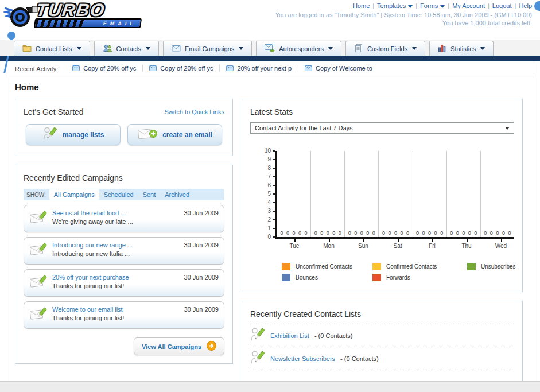 This screenshot has height=392, width=540. Describe the element at coordinates (395, 233) in the screenshot. I see `bar-value-labels: 00000` at that location.